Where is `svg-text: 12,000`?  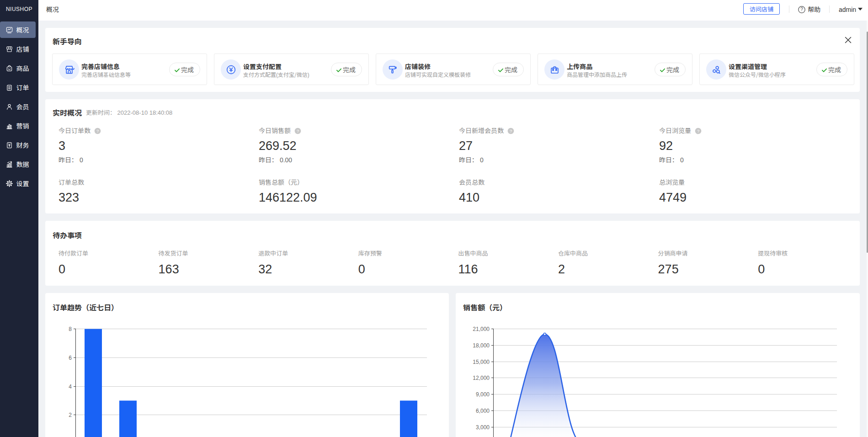
svg-text: 12,000 is located at coordinates (481, 378).